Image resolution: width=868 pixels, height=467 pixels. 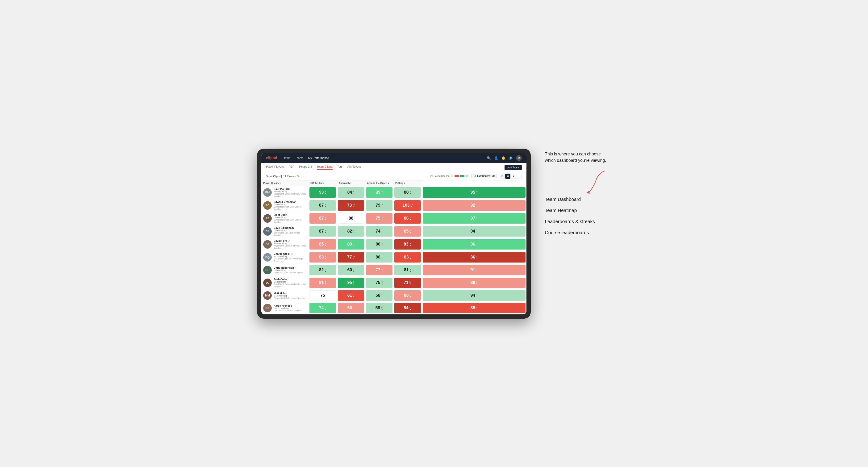 What do you see at coordinates (440, 176) in the screenshot?
I see `round-change-label: 20 Round Change` at bounding box center [440, 176].